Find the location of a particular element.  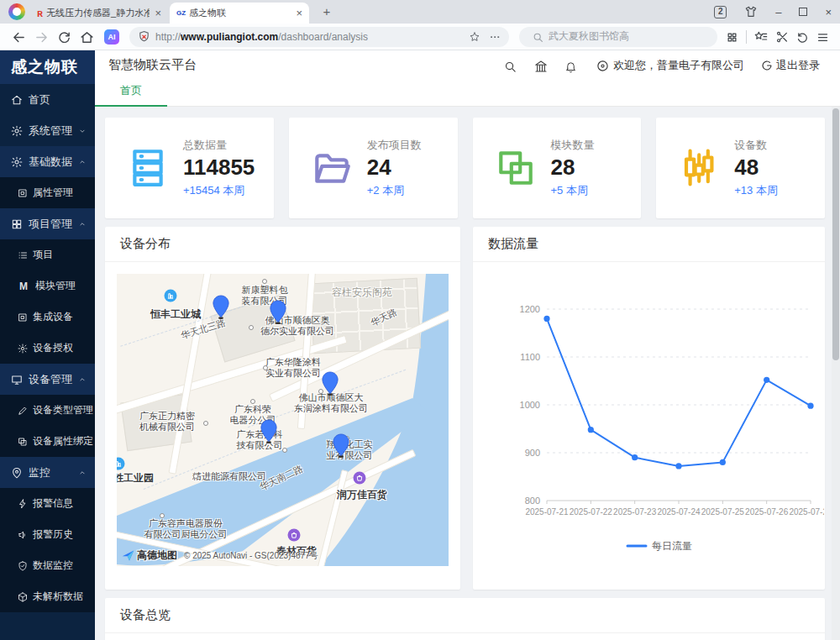

svg-text: 1100 is located at coordinates (530, 357).